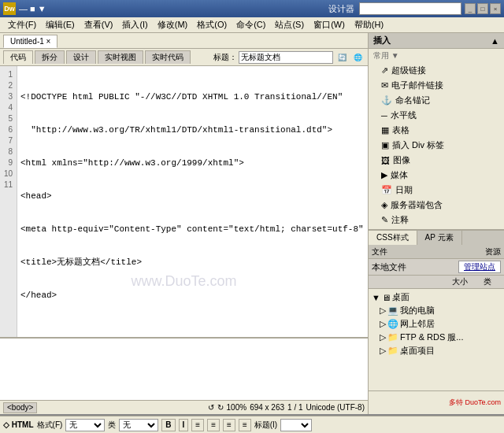 The height and width of the screenshot is (433, 504). Describe the element at coordinates (369, 25) in the screenshot. I see `menu-help: 帮助(H)` at that location.